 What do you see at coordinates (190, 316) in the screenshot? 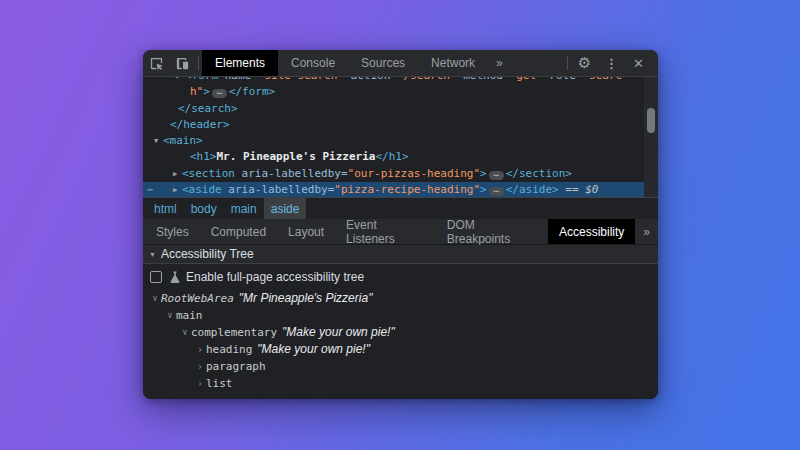
I see `a11y-role-label: main` at bounding box center [190, 316].